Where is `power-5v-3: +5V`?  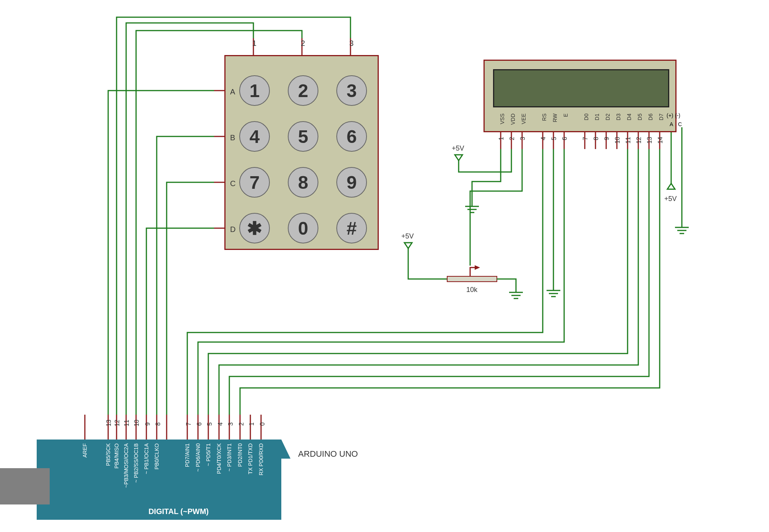 power-5v-3: +5V is located at coordinates (670, 199).